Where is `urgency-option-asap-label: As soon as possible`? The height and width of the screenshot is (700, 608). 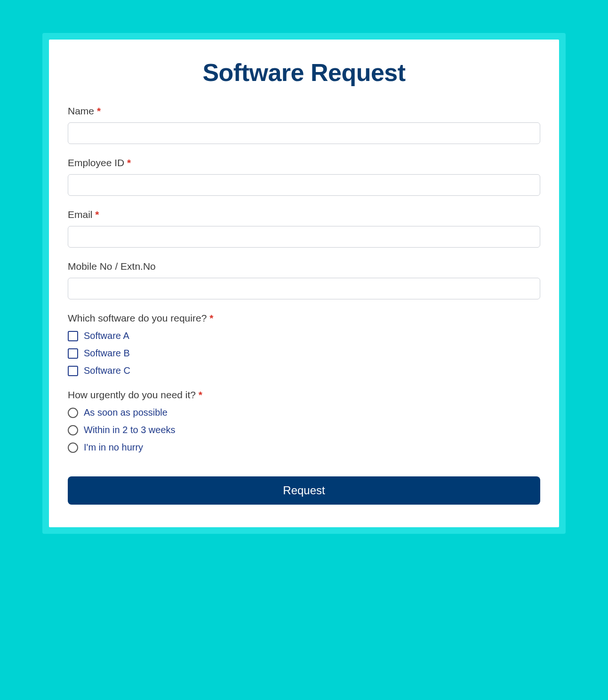
urgency-option-asap-label: As soon as possible is located at coordinates (126, 412).